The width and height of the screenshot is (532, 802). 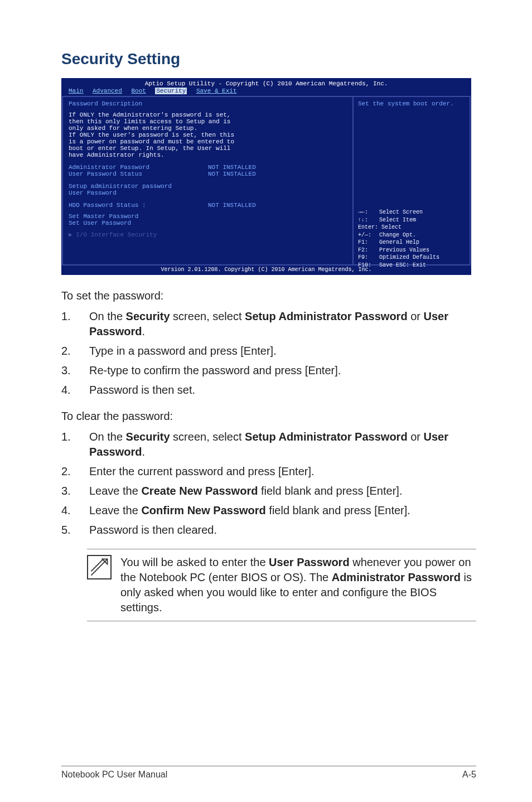 I want to click on footer-page-number: A-5, so click(x=470, y=775).